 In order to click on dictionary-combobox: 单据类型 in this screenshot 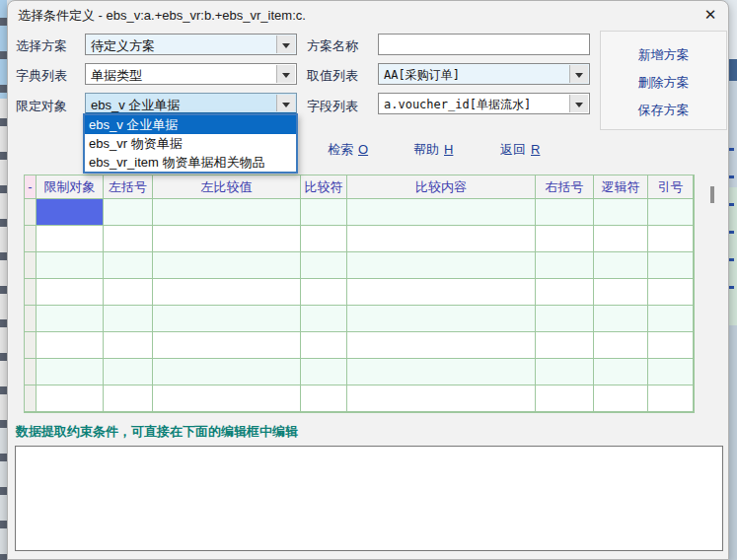, I will do `click(191, 74)`.